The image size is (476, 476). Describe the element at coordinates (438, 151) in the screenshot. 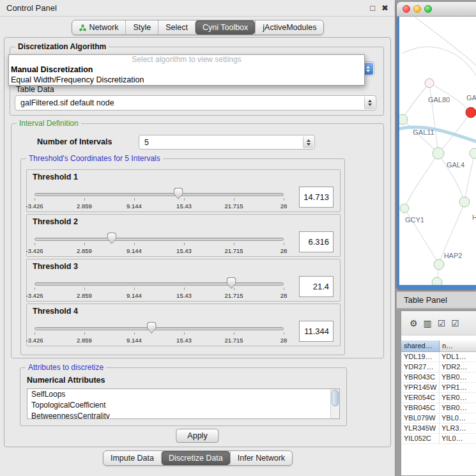

I see `network-canvas: GAL80GAGAL11GAL4GCY1HHAP2` at that location.